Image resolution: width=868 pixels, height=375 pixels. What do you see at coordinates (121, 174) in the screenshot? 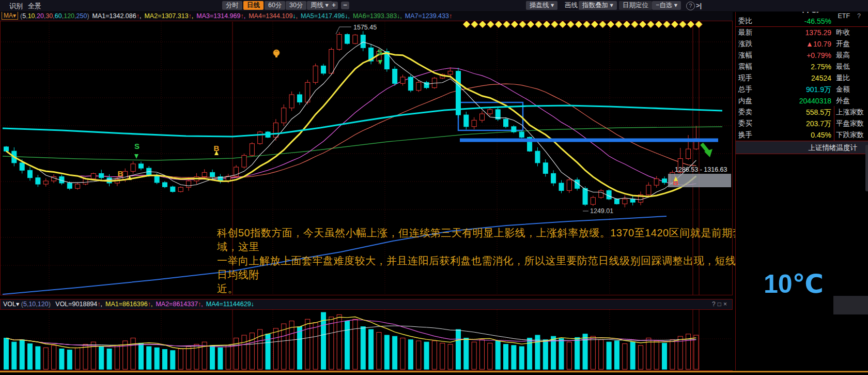
I see `buy-marker: B` at bounding box center [121, 174].